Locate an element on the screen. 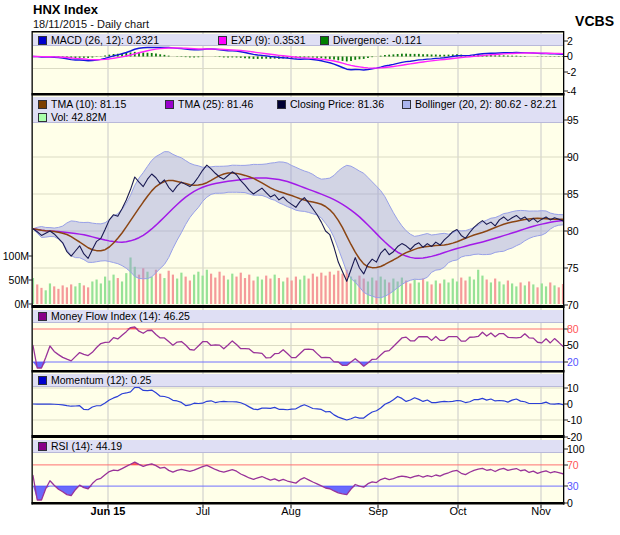 The width and height of the screenshot is (620, 535). legend-swatch-bollinger-icon is located at coordinates (406, 104).